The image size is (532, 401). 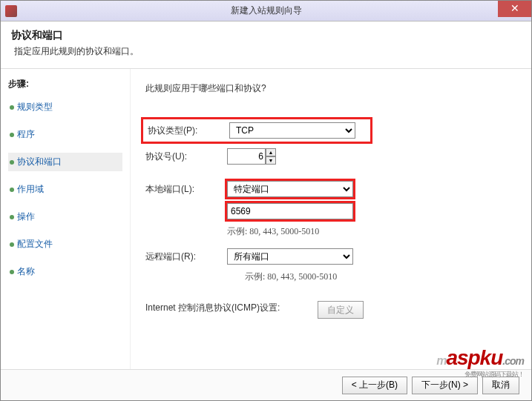 I want to click on page-header: 协议和端口 指定应用此规则的协议和端口。, so click(x=266, y=45).